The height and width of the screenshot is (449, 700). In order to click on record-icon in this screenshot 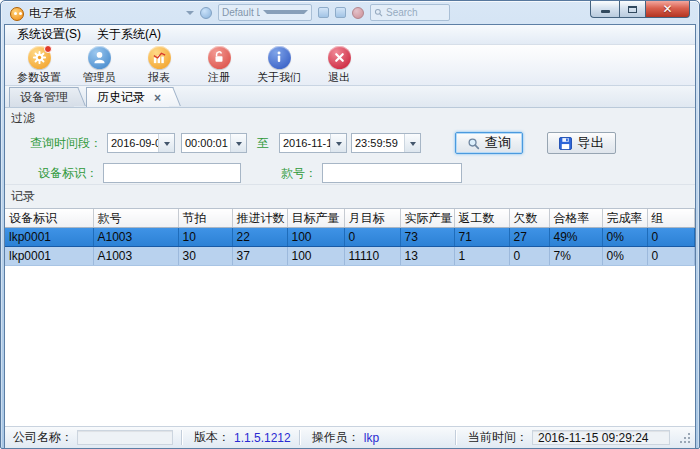, I will do `click(358, 13)`.